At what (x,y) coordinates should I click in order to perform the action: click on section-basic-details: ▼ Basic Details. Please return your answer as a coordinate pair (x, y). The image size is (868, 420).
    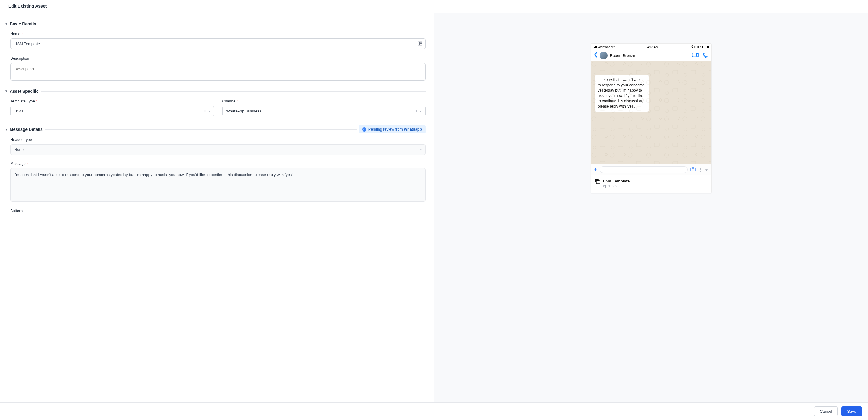
    Looking at the image, I should click on (215, 24).